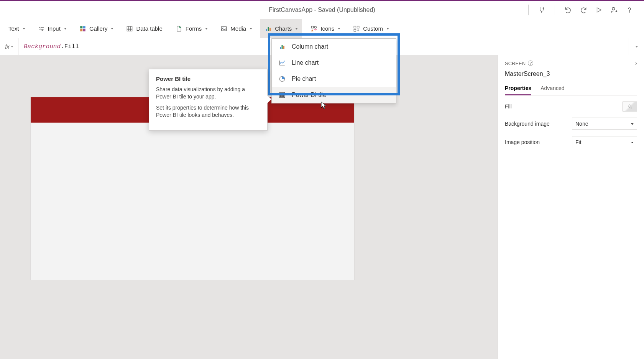  What do you see at coordinates (305, 63) in the screenshot?
I see `menu-item-label: Line chart` at bounding box center [305, 63].